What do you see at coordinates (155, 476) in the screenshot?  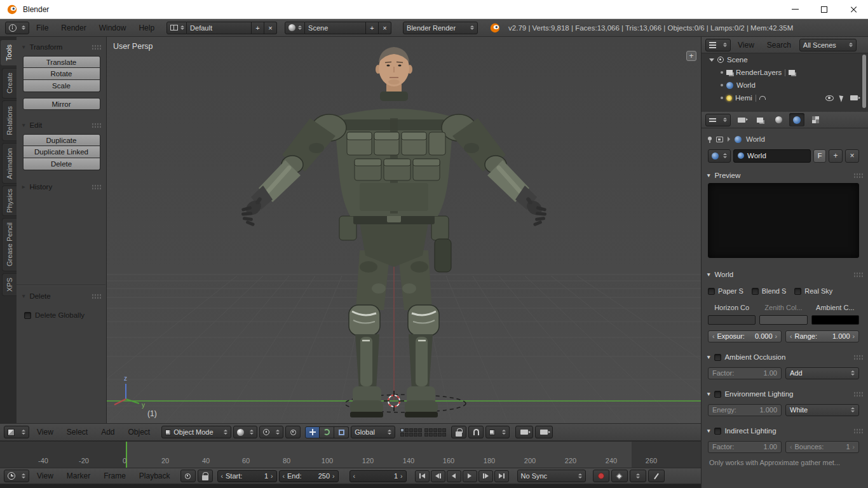 I see `menu-playback: Playback` at bounding box center [155, 476].